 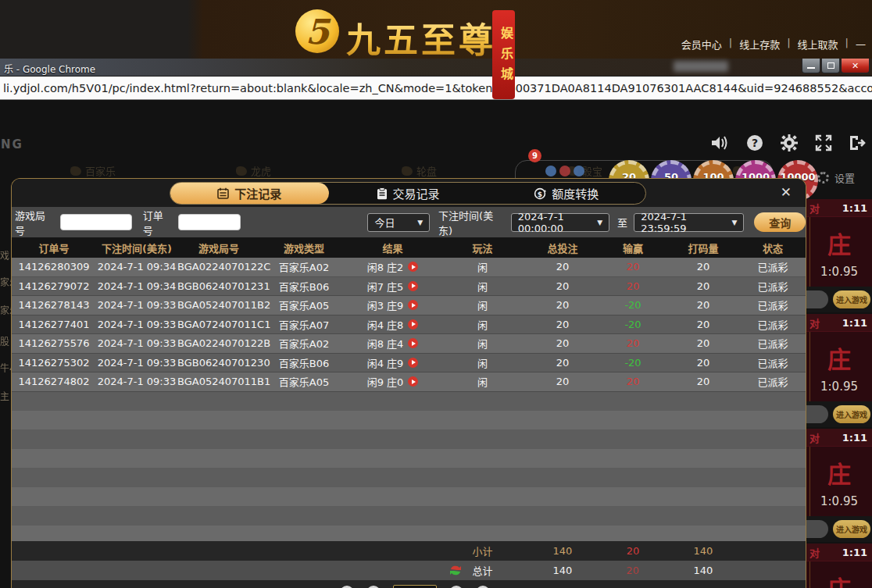 What do you see at coordinates (789, 142) in the screenshot?
I see `settings-gear-icon` at bounding box center [789, 142].